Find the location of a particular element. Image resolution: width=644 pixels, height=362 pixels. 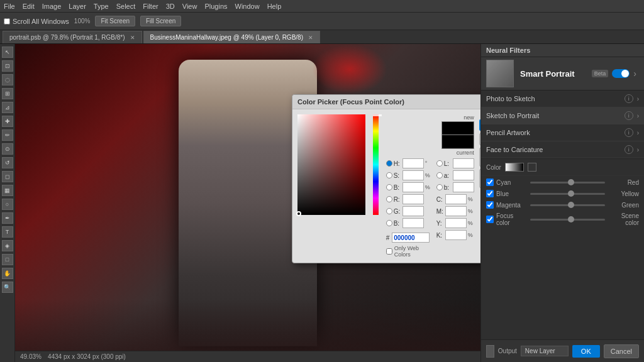

selection-tool: ⊡ is located at coordinates (8, 66).